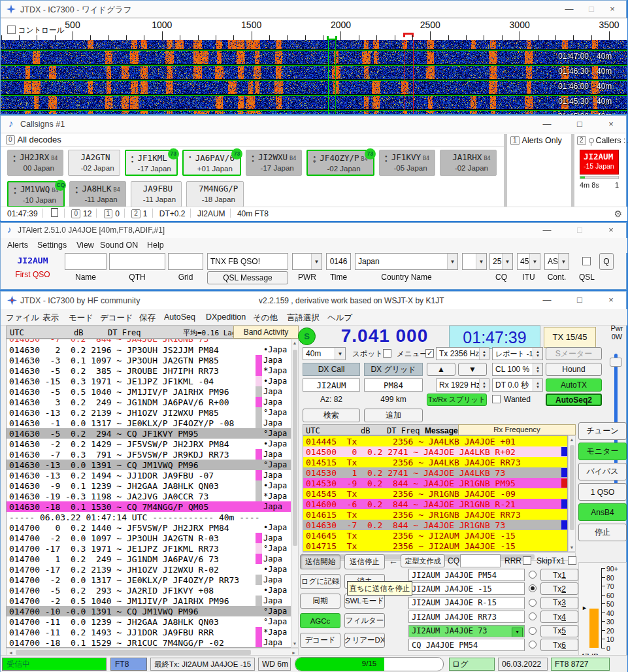  What do you see at coordinates (518, 369) in the screenshot?
I see `cl-spinner: CL 100 %▲▼` at bounding box center [518, 369].